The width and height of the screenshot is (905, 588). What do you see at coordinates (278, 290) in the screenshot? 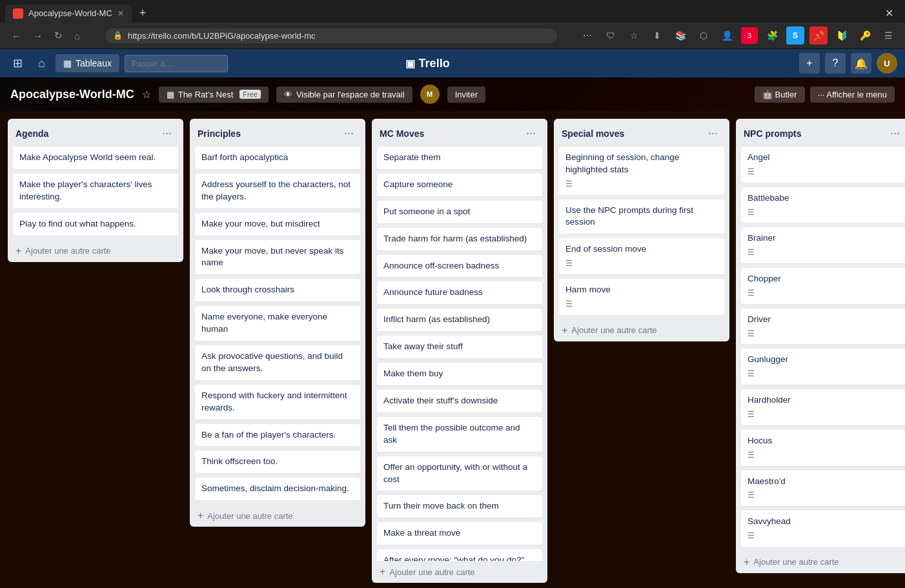
I see `card: Look through crosshairs` at bounding box center [278, 290].